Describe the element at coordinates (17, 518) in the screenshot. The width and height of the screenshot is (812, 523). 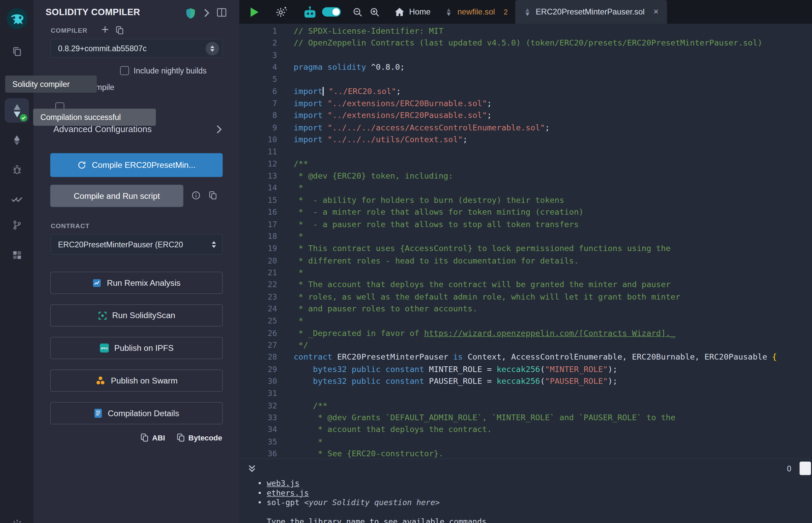
I see `rail-settings` at that location.